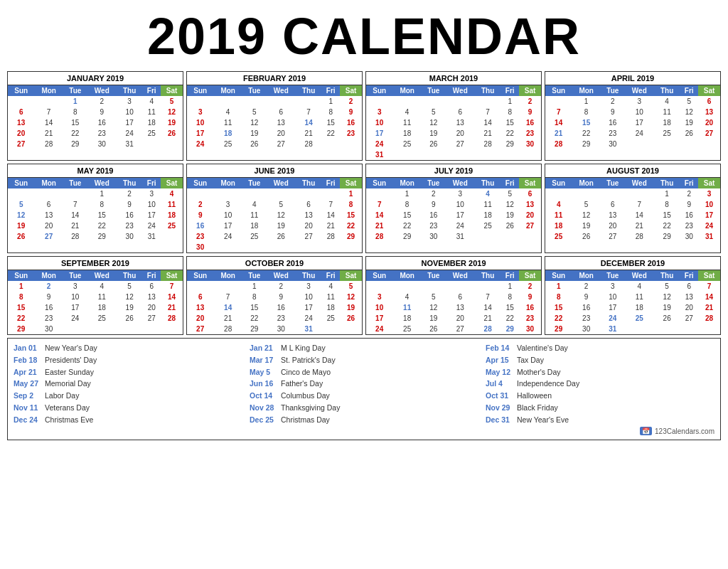 The image size is (728, 569). I want to click on month-title: APRIL 2019, so click(633, 78).